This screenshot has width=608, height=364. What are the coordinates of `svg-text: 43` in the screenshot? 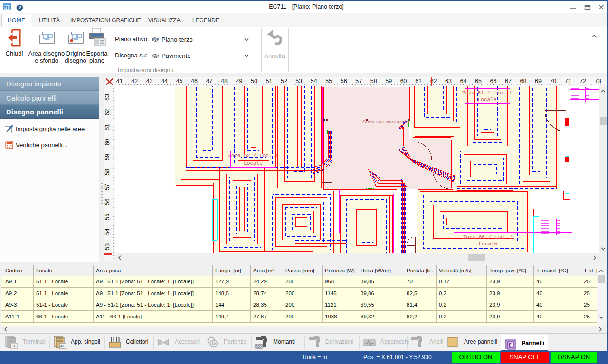 It's located at (150, 81).